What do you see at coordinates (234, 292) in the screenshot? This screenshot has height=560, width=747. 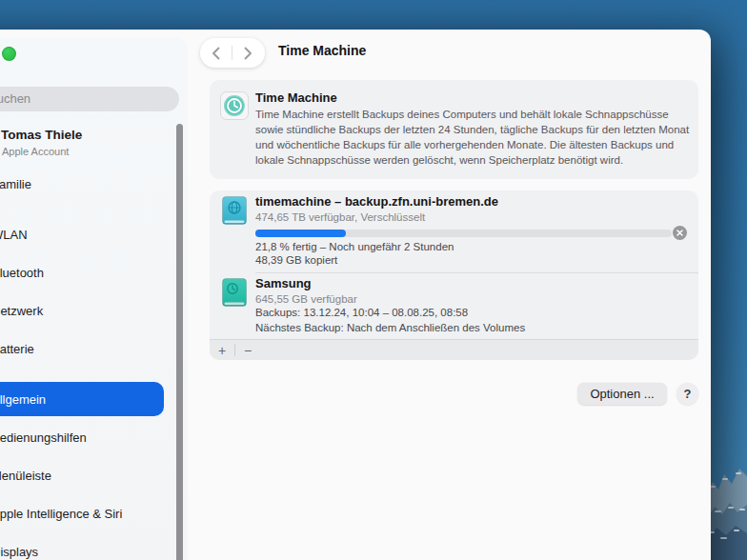 I see `timemachine-drive-icon` at bounding box center [234, 292].